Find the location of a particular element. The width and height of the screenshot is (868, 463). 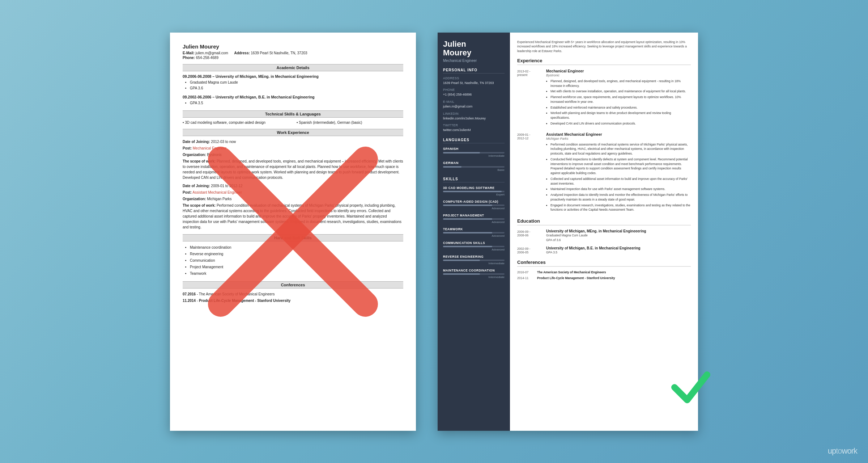

skill-pm-name: PROJECT MANAGEMENT is located at coordinates (474, 215).